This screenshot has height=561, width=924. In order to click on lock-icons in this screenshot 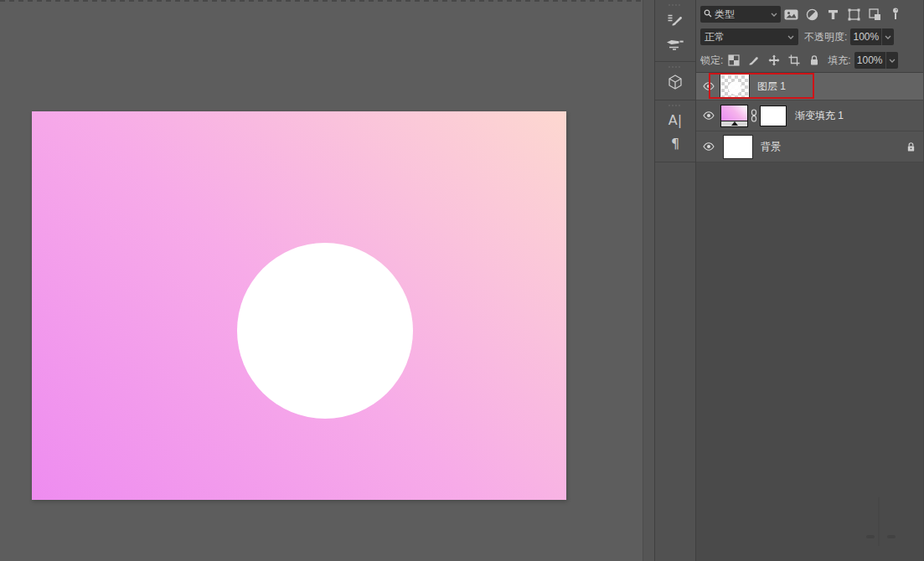, I will do `click(777, 60)`.